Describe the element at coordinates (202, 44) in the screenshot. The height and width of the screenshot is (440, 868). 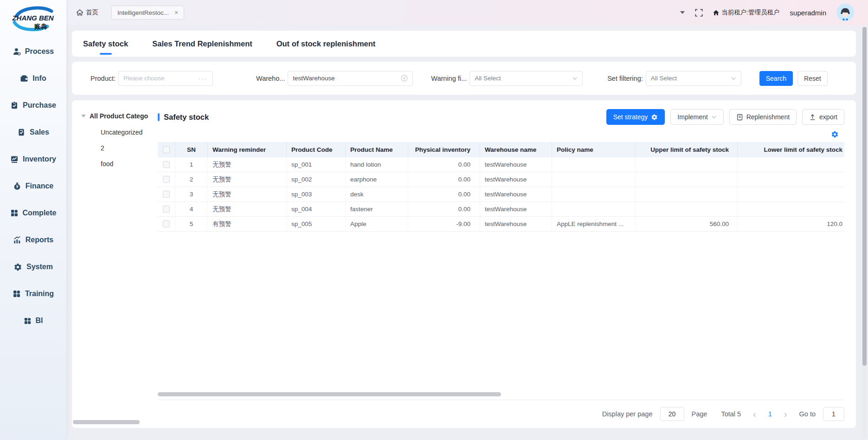
I see `tab-sales-trend-replenishment: Sales Trend Replenishment` at that location.